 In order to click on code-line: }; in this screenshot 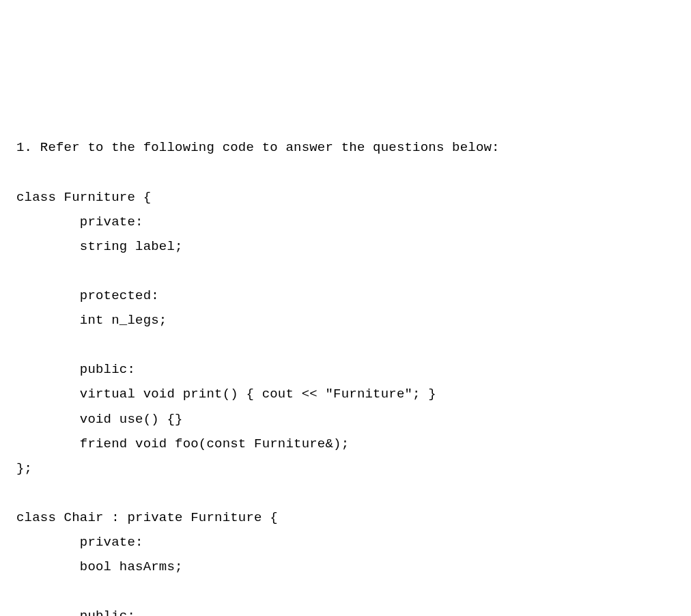, I will do `click(25, 468)`.